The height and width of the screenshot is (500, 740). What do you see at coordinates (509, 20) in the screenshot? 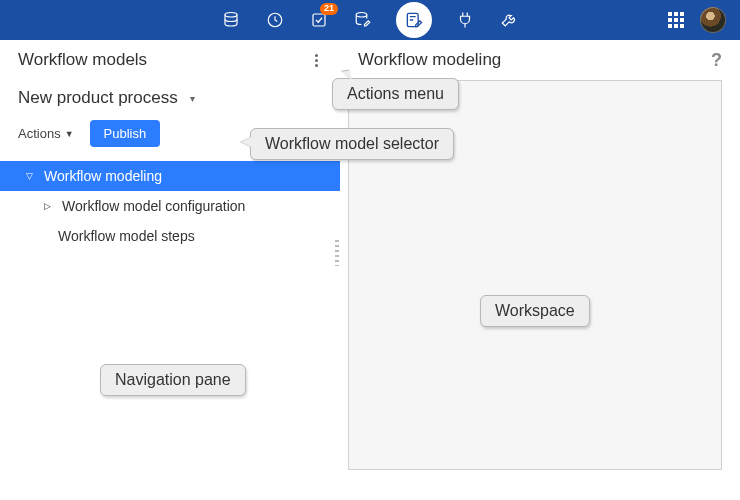
I see `wrench-icon` at bounding box center [509, 20].